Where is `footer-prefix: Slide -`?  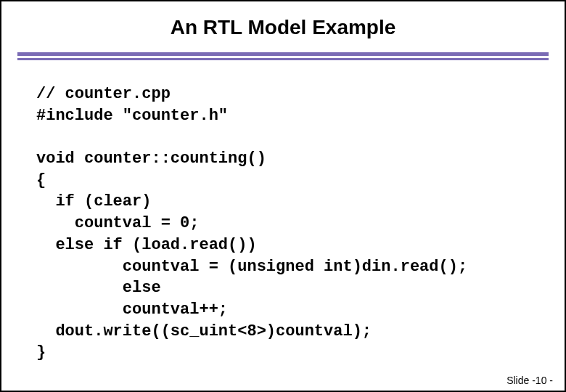 footer-prefix: Slide - is located at coordinates (521, 380).